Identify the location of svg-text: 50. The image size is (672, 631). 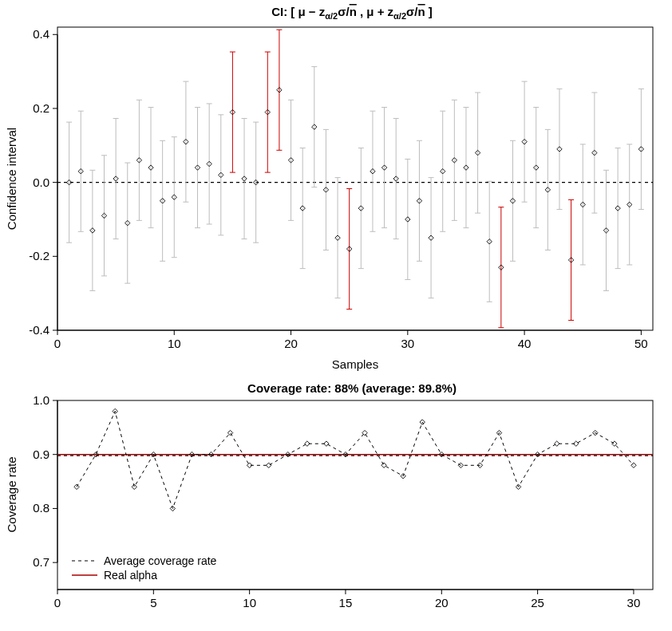
(642, 343).